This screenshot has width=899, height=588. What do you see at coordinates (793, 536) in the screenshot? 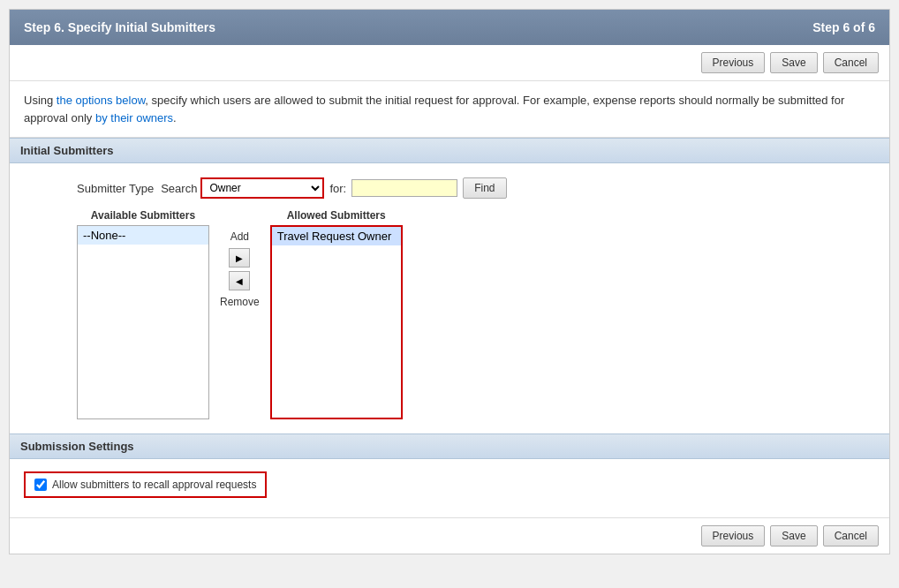
I see `bottom-save-button: Save` at bounding box center [793, 536].